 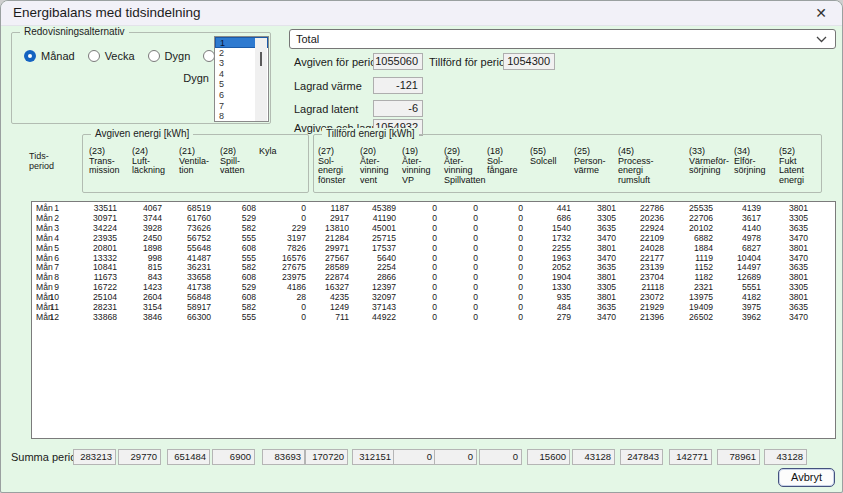 I want to click on table-cell: 66300, so click(x=188, y=318).